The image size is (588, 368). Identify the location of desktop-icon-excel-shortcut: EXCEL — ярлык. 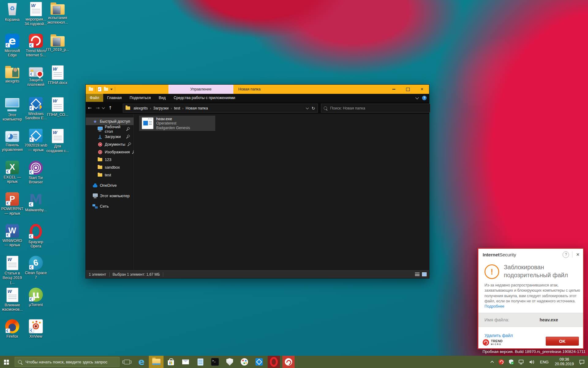
(12, 172).